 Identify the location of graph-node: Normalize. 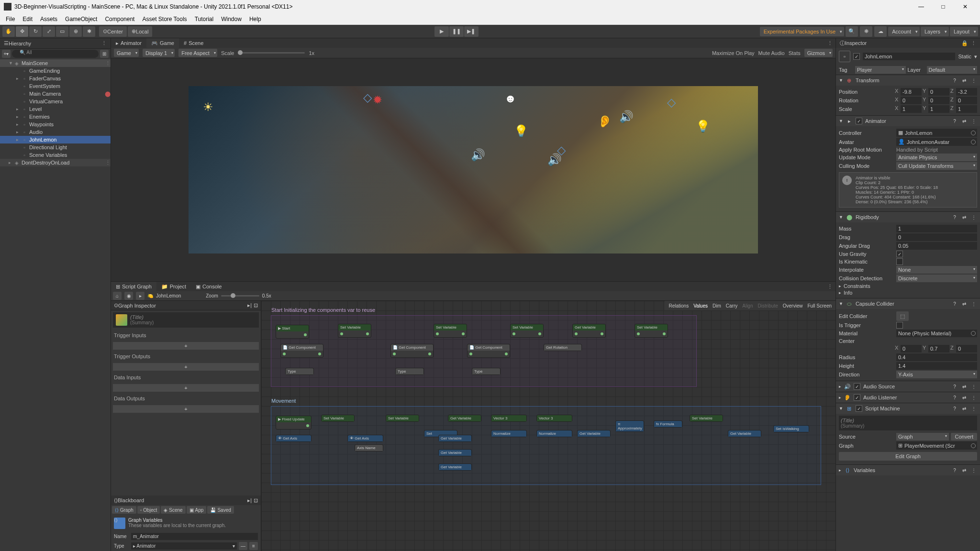
(554, 433).